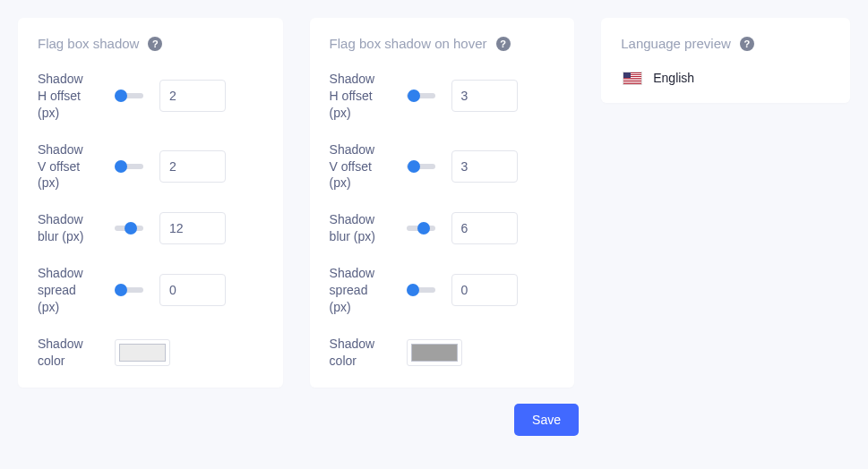 Image resolution: width=868 pixels, height=469 pixels. What do you see at coordinates (443, 43) in the screenshot?
I see `panel-title: Flag box shadow on hover ?` at bounding box center [443, 43].